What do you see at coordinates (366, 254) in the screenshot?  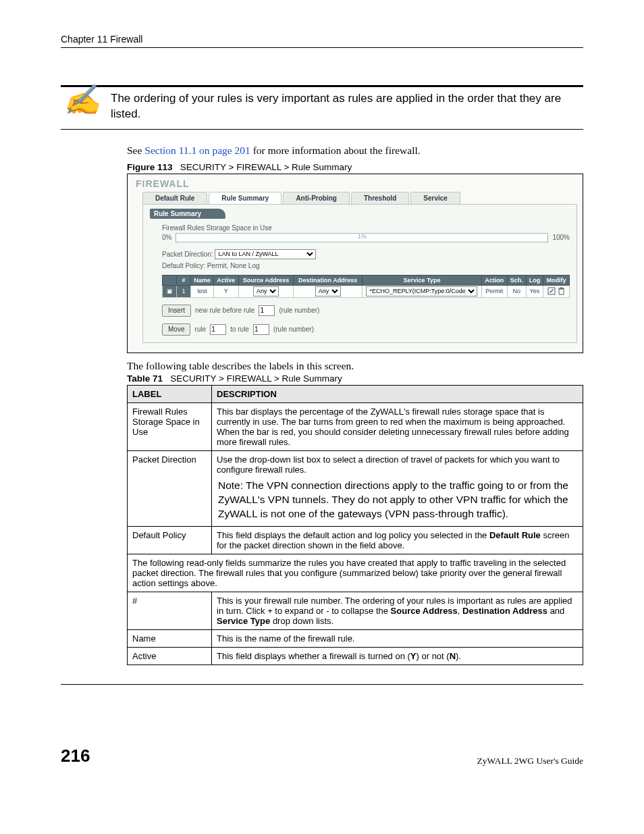 I see `packet-direction-row: Packet Direction: LAN to LAN / ZyWALL` at bounding box center [366, 254].